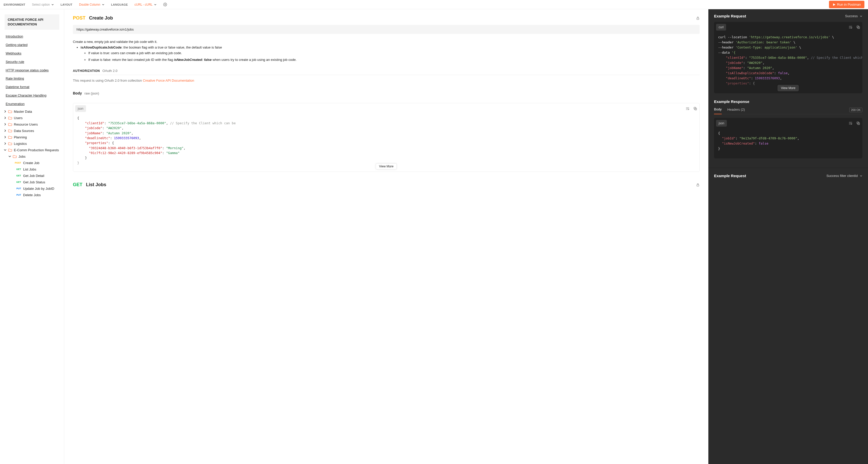  I want to click on folder-item: Master Data, so click(32, 111).